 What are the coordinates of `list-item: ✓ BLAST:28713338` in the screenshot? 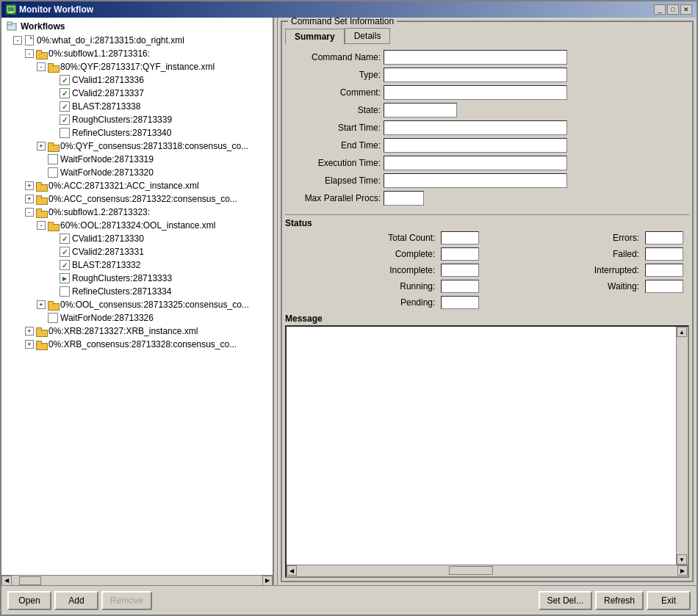 It's located at (137, 106).